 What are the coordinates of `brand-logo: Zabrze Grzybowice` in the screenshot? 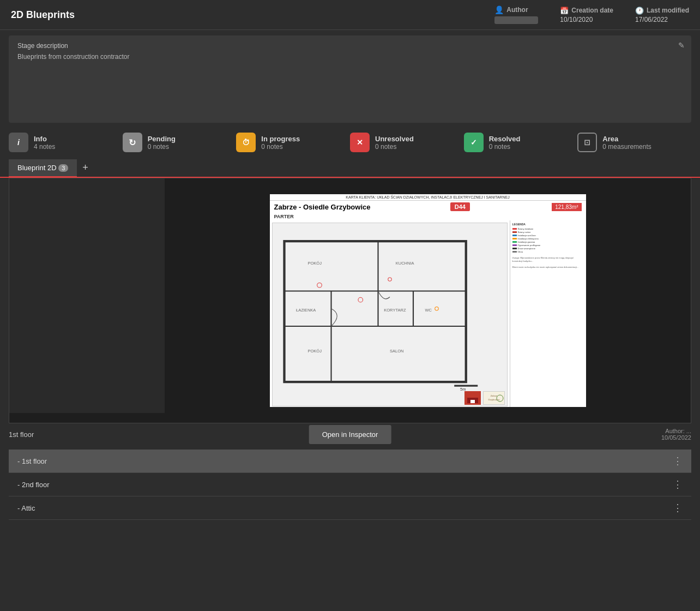 It's located at (494, 398).